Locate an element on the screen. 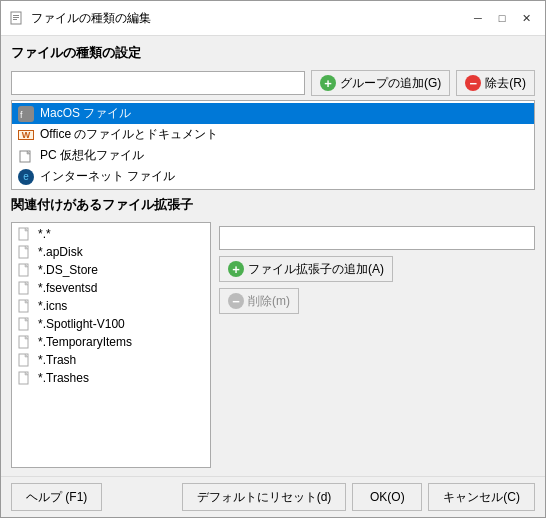 The width and height of the screenshot is (546, 518). add-group-button: + グループの追加(G) is located at coordinates (380, 83).